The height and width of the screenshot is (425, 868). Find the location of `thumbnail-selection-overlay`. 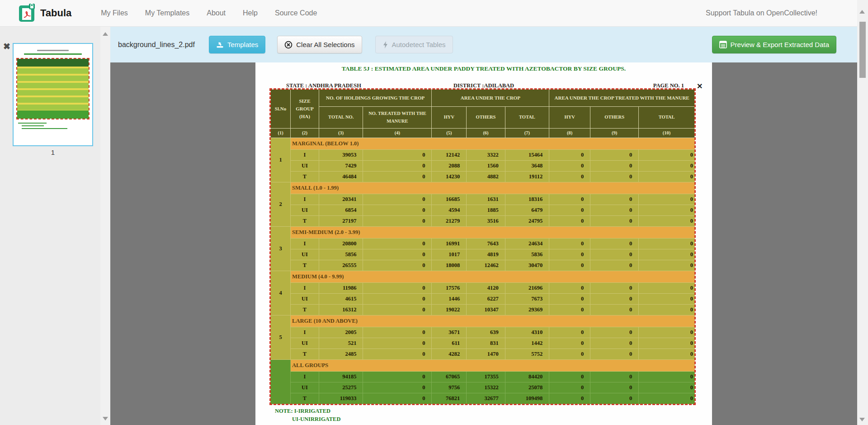

thumbnail-selection-overlay is located at coordinates (53, 89).